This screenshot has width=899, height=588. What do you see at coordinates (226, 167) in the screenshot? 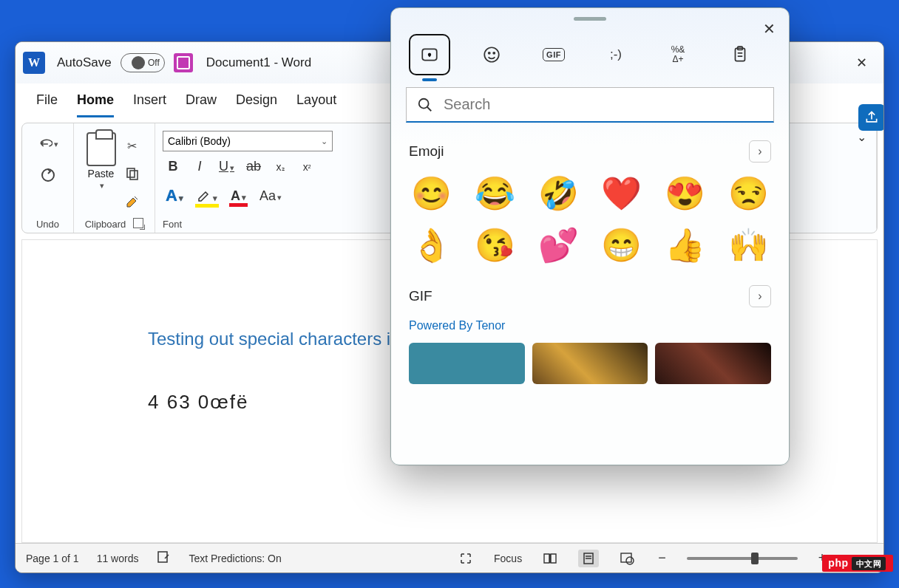
I see `underline-button: U▾` at bounding box center [226, 167].